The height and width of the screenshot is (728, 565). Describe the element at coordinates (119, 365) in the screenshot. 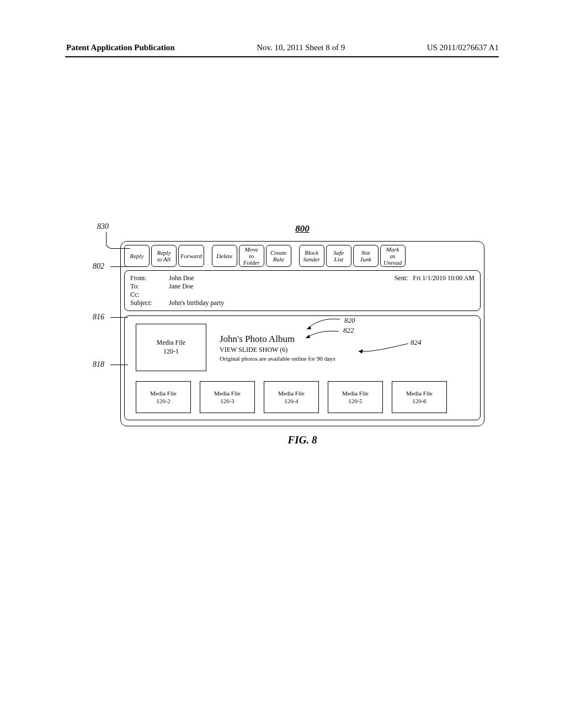

I see `ref-818-tick` at that location.